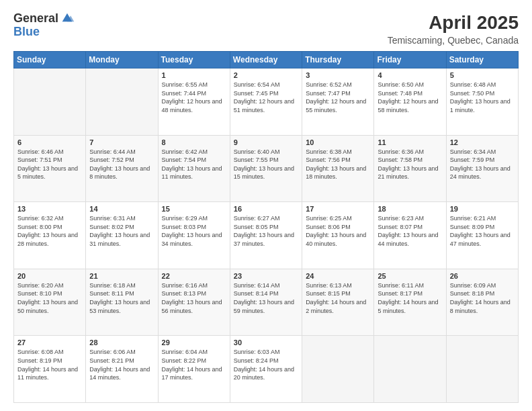 This screenshot has height=411, width=532. What do you see at coordinates (122, 231) in the screenshot?
I see `day-info: Sunrise: 6:31 AMSunset: 8:02 PMDaylight:…` at bounding box center [122, 231].